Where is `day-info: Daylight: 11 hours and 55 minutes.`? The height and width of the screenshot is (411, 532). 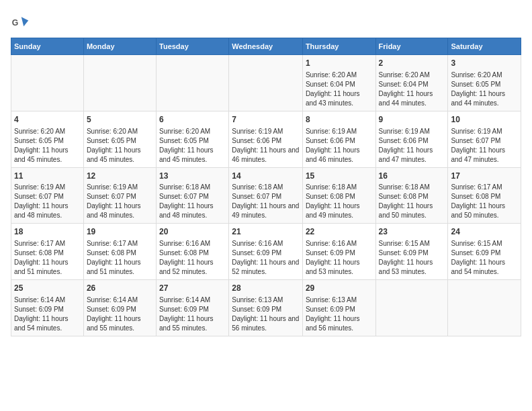 day-info: Daylight: 11 hours and 55 minutes. is located at coordinates (120, 324).